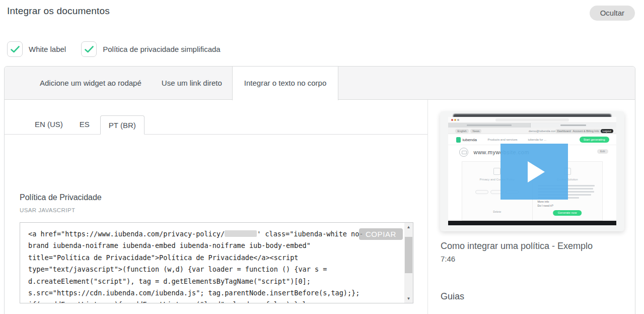  What do you see at coordinates (47, 210) in the screenshot?
I see `method-label: USAR JAVASCRIPT` at bounding box center [47, 210].